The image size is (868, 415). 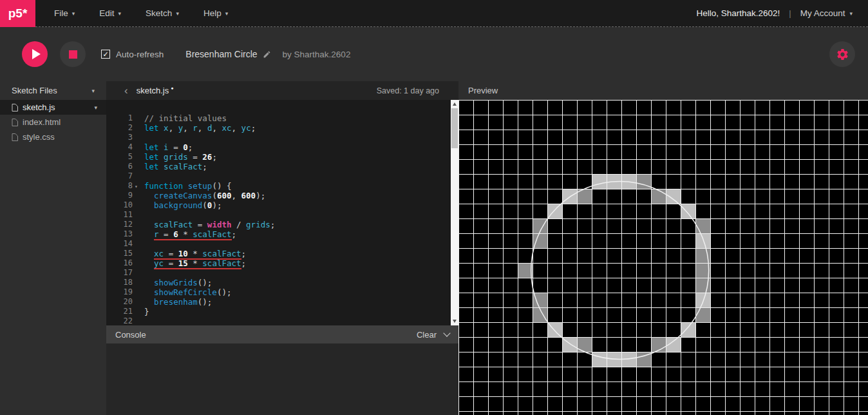 I want to click on preview-label: Preview, so click(x=483, y=90).